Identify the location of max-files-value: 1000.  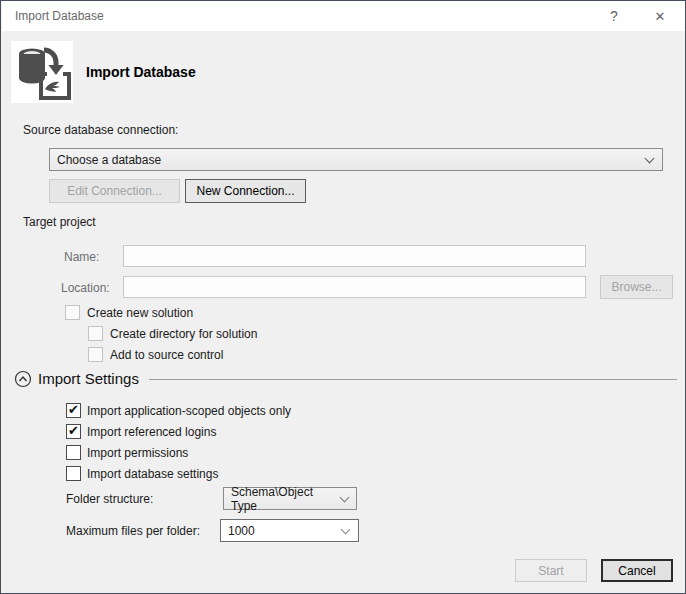
(242, 531).